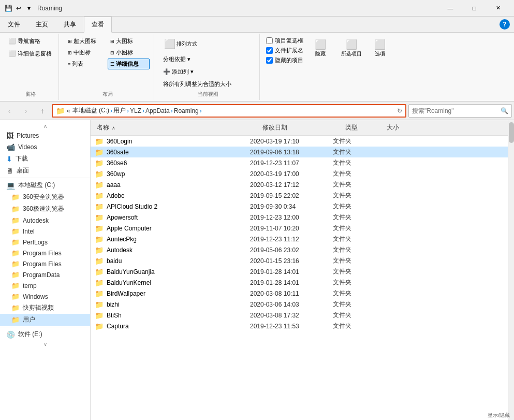 The image size is (514, 420). What do you see at coordinates (136, 111) in the screenshot?
I see `address-ylz: YLZ` at bounding box center [136, 111].